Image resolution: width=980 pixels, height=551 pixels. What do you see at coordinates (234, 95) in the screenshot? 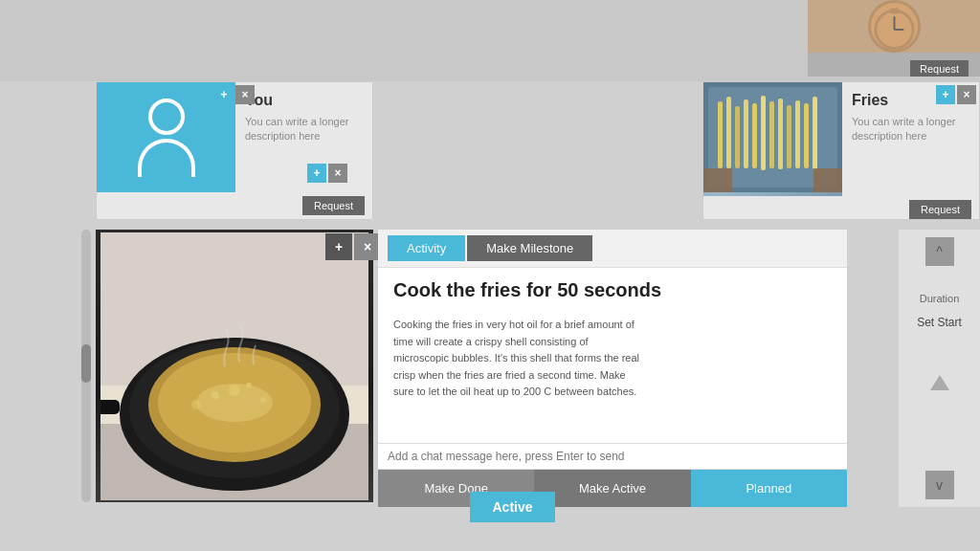
I see `you-card-controls: + ×` at bounding box center [234, 95].